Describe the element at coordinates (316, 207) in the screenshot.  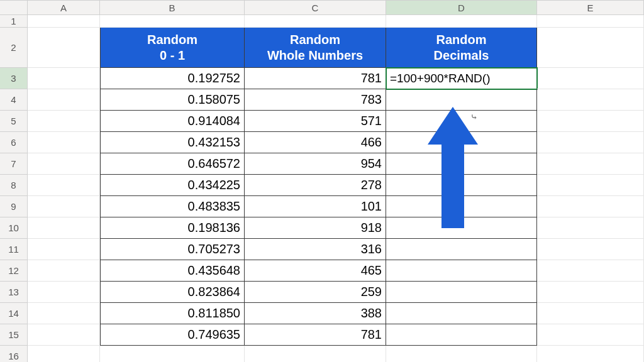
I see `cell-C9: 101` at that location.